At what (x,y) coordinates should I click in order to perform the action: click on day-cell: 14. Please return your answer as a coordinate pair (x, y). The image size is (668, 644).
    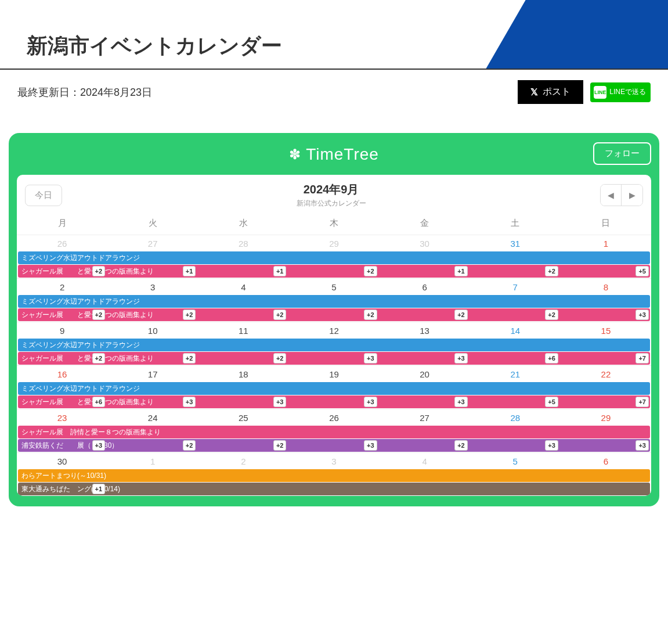
    Looking at the image, I should click on (515, 331).